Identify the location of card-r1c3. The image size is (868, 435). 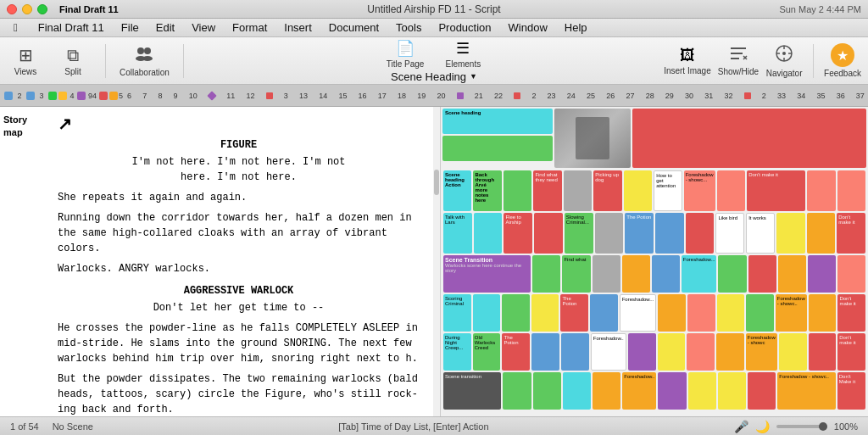
(517, 191).